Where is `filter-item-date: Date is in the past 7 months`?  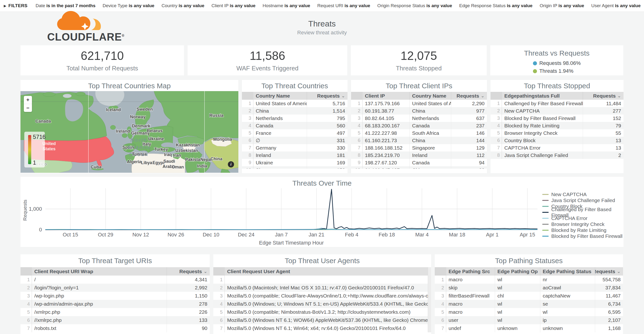
filter-item-date: Date is in the past 7 months is located at coordinates (66, 6).